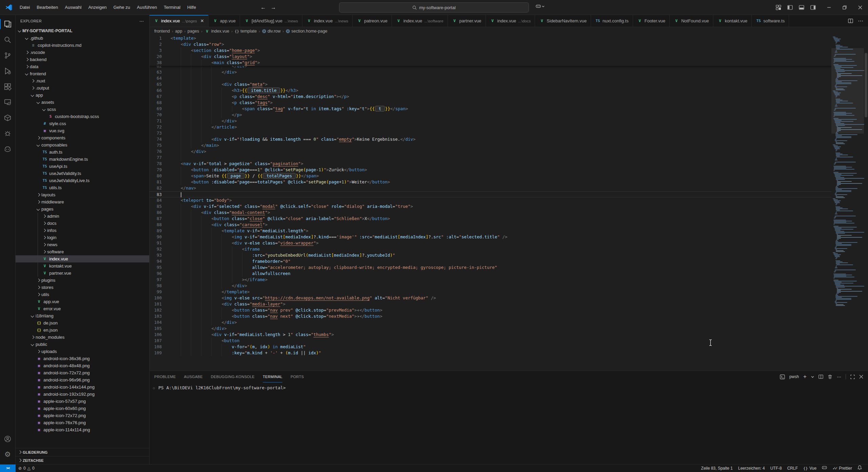 The width and height of the screenshot is (868, 472). Describe the element at coordinates (8, 149) in the screenshot. I see `copilot-icon` at that location.